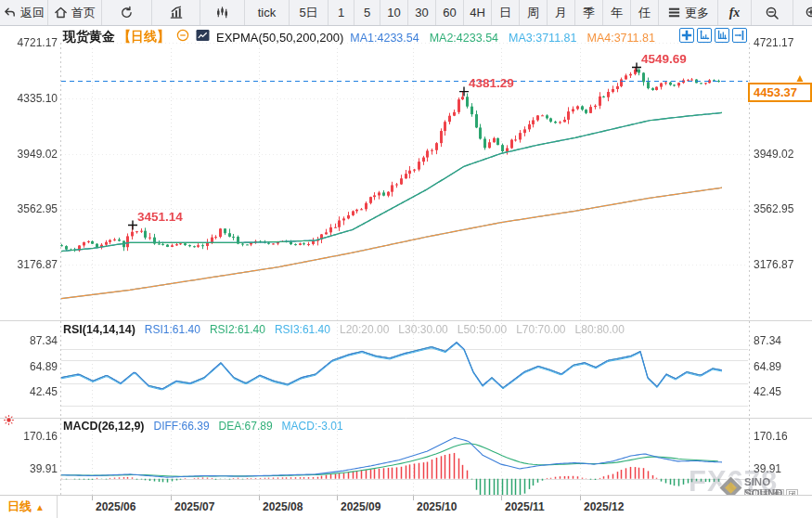  I want to click on indicator-value: L30:30.00, so click(423, 330).